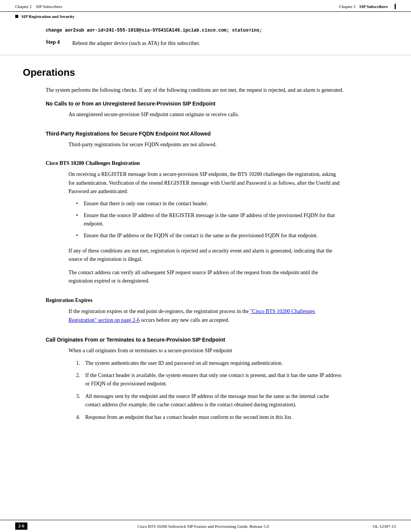 The width and height of the screenshot is (411, 532). I want to click on reg-expires-prefix: If the registration expires or the end p…, so click(159, 312).